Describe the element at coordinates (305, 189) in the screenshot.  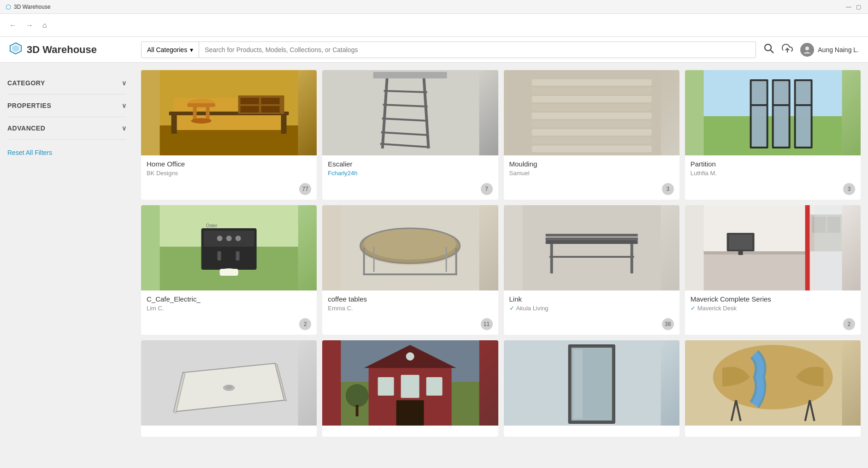
I see `card-count-home-office: 77` at that location.